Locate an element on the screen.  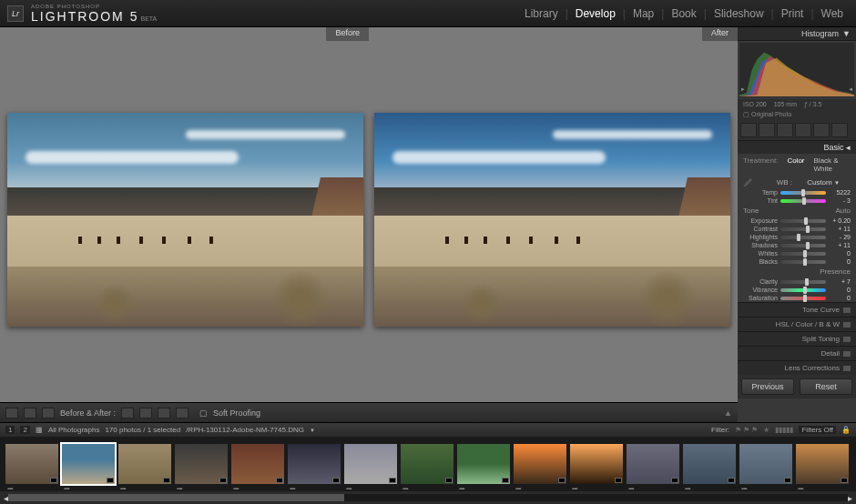
basic-panel-header: Basic ◂ is located at coordinates (797, 147).